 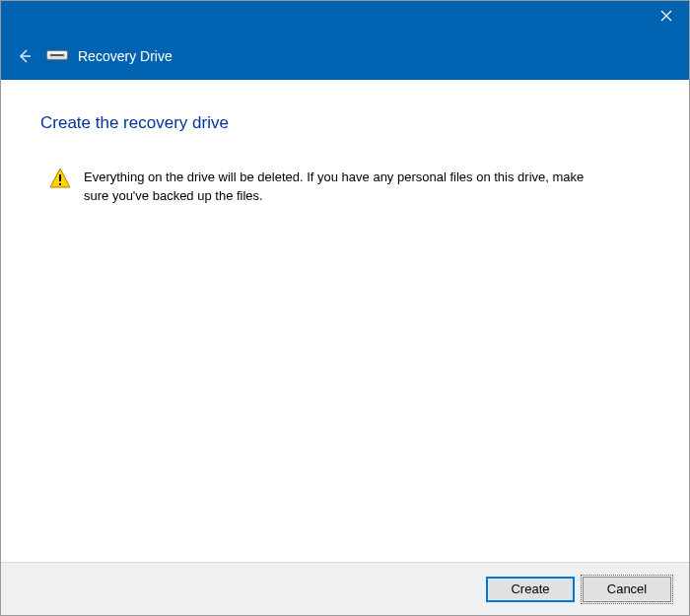 I want to click on titlebar, so click(x=345, y=17).